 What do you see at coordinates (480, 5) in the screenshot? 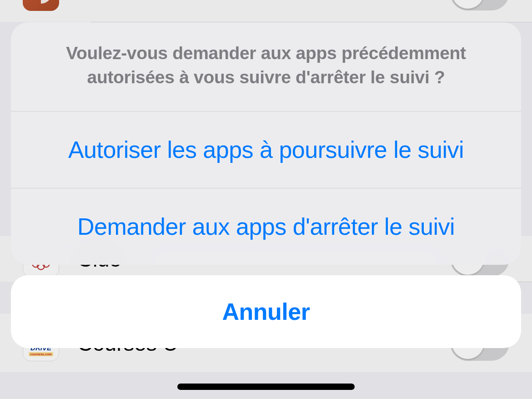
I see `toggle-switch` at bounding box center [480, 5].